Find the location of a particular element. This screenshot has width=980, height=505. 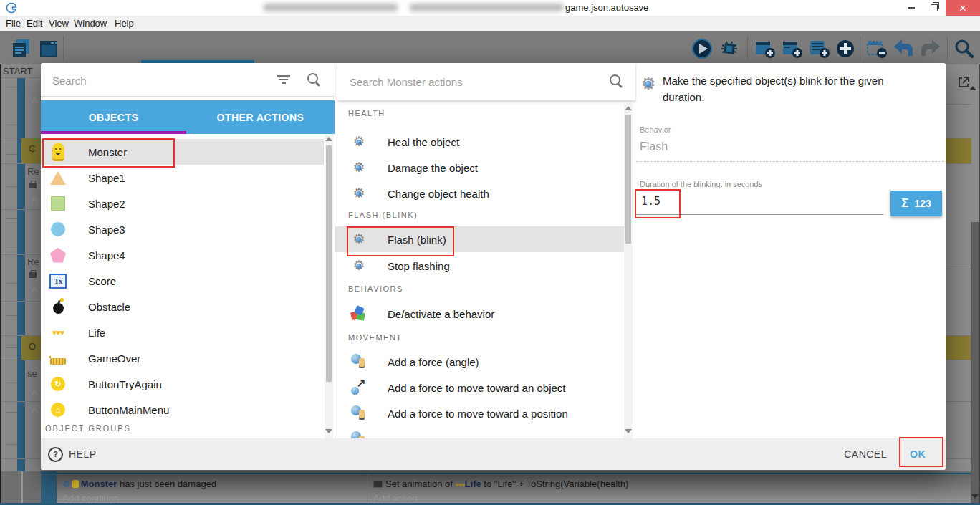

object-row-monster: Monster is located at coordinates (182, 152).